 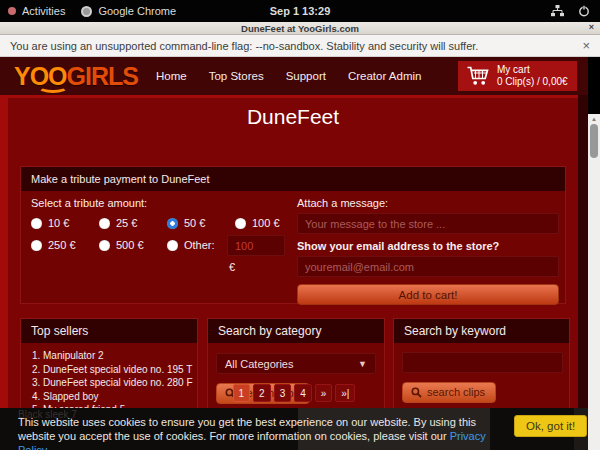 I want to click on category-search-header: Search by category, so click(x=296, y=331).